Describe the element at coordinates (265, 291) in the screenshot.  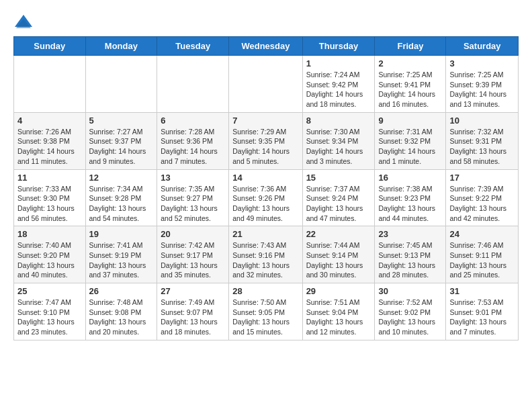
I see `day-number: 28` at that location.